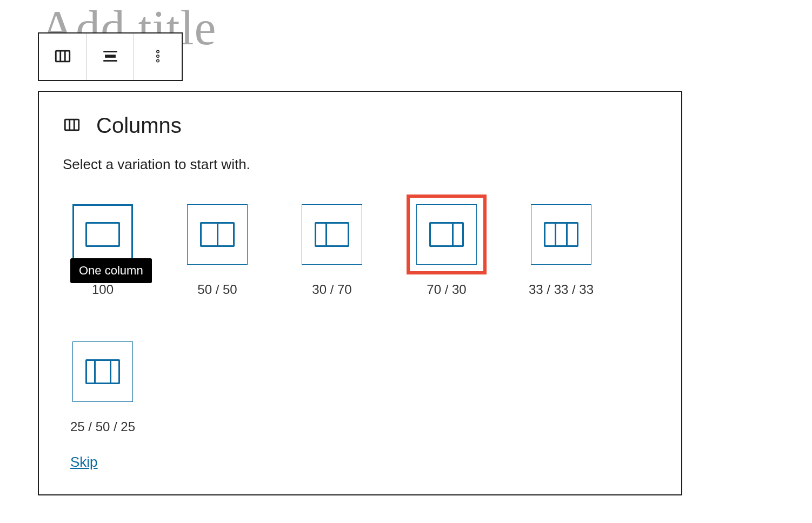 This screenshot has width=812, height=523. Describe the element at coordinates (103, 246) in the screenshot. I see `variation-100: 100One column` at that location.